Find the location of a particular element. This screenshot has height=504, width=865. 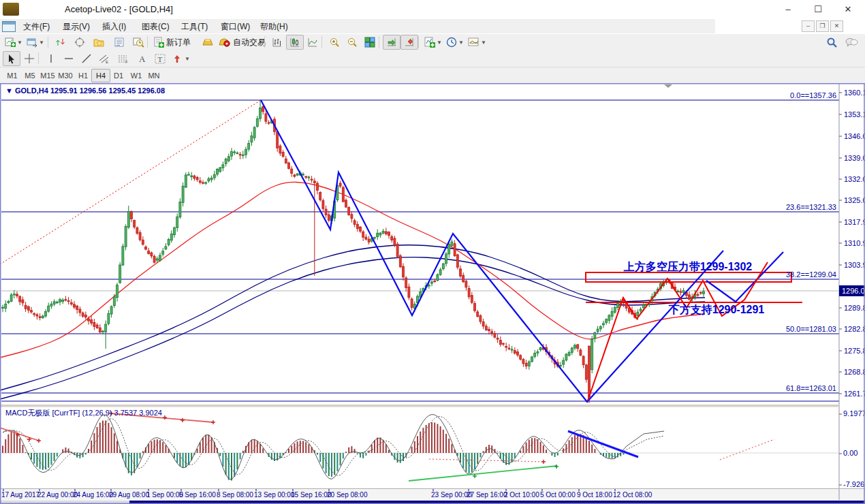

period-m15: M15 is located at coordinates (48, 76).